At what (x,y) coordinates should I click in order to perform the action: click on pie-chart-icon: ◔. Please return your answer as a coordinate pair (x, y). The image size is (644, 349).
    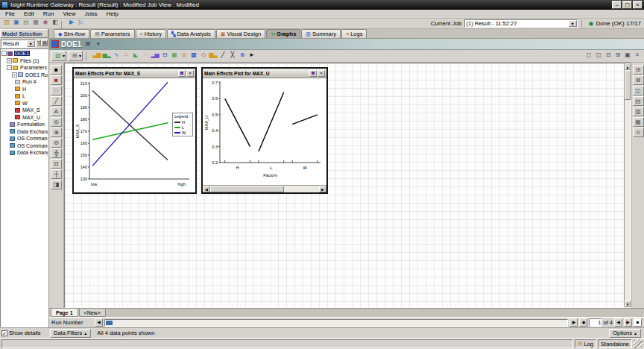
    Looking at the image, I should click on (145, 55).